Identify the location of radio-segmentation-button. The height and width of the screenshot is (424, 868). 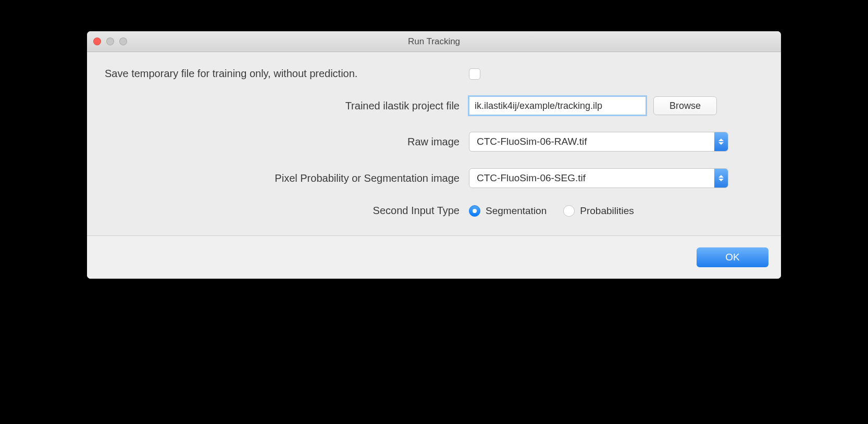
(475, 211).